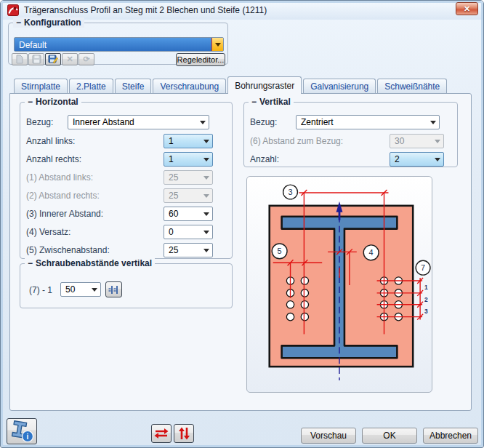 This screenshot has width=484, height=448. I want to click on schraubenabstand-7-1-select: 50, so click(81, 289).